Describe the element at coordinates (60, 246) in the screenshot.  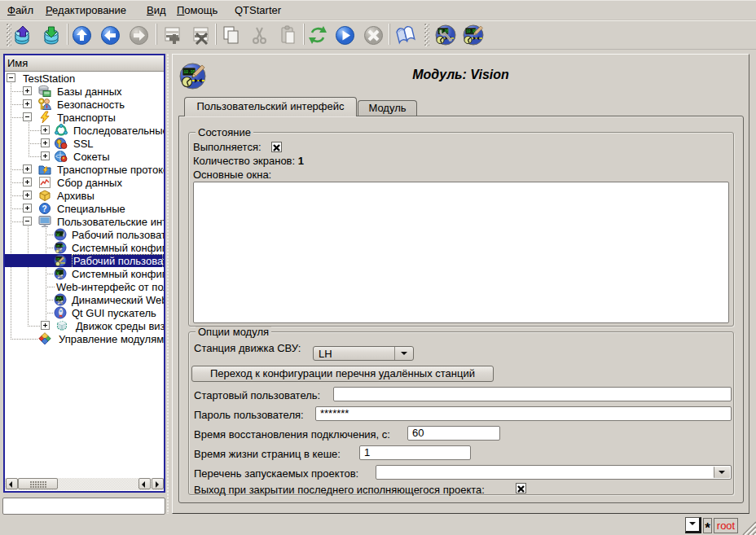
I see `svg-text: 10.95` at that location.